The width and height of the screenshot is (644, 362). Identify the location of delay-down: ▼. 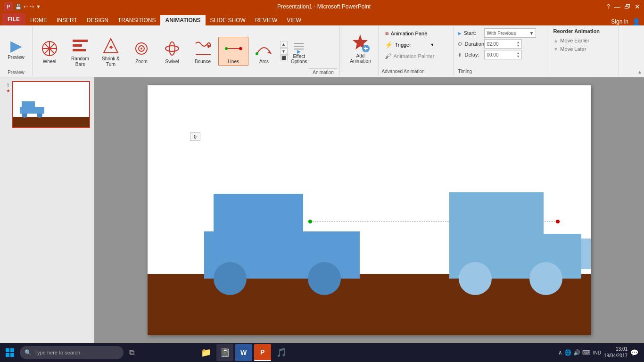
(519, 57).